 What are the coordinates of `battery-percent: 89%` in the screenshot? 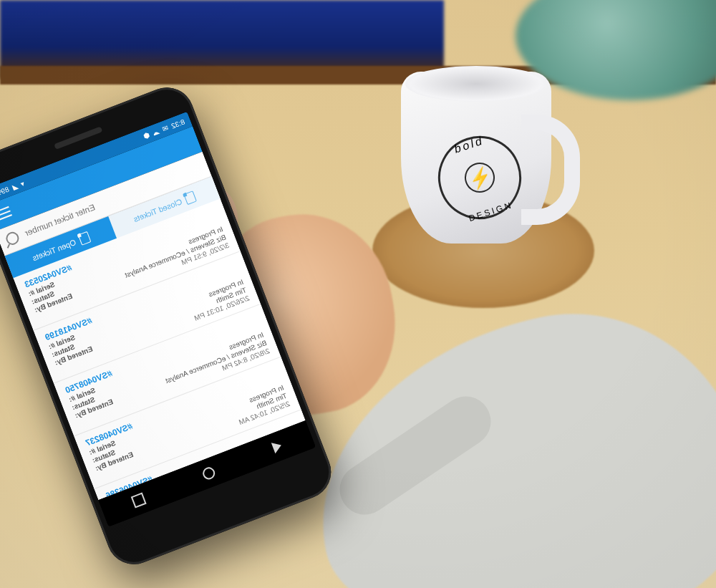 It's located at (5, 191).